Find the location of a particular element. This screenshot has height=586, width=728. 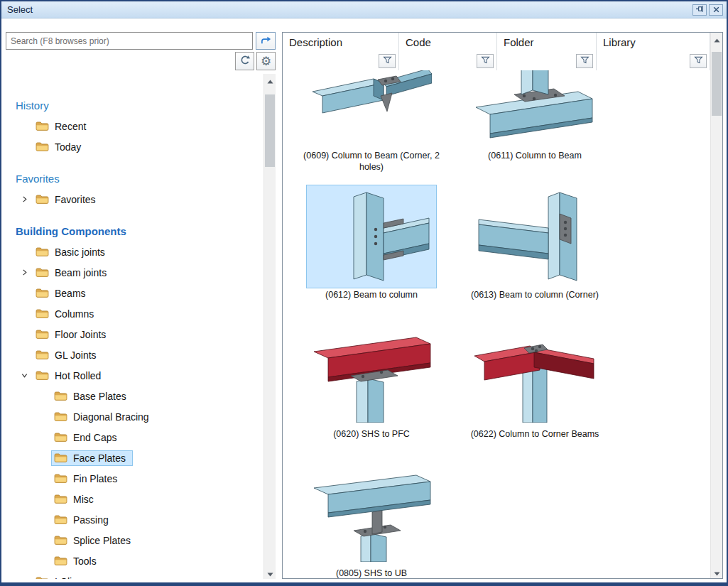

search-input is located at coordinates (129, 41).